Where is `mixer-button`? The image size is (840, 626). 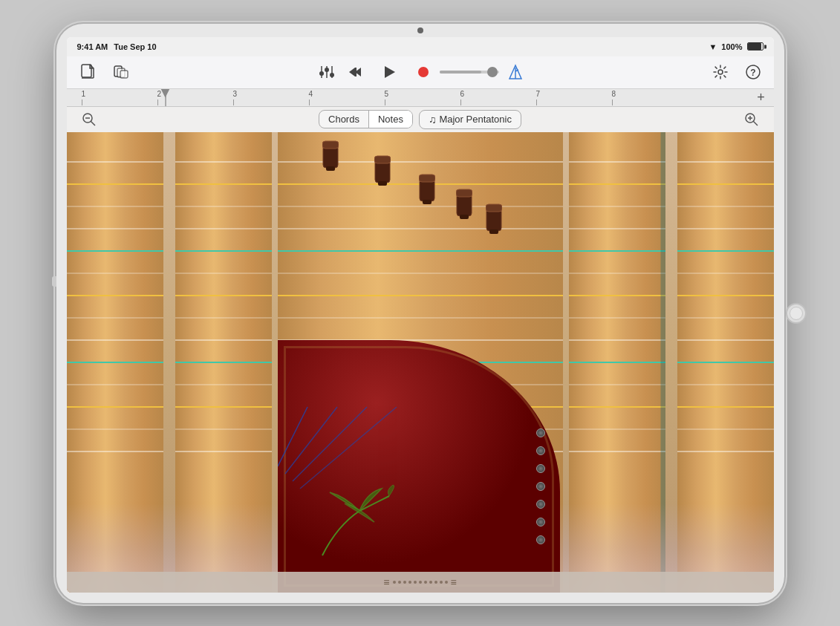 mixer-button is located at coordinates (327, 72).